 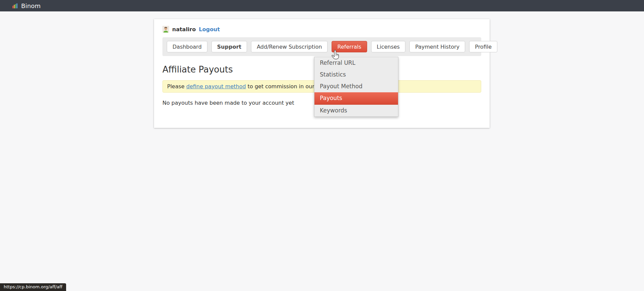 I want to click on dropdown-item-keywords: Keywords, so click(x=356, y=111).